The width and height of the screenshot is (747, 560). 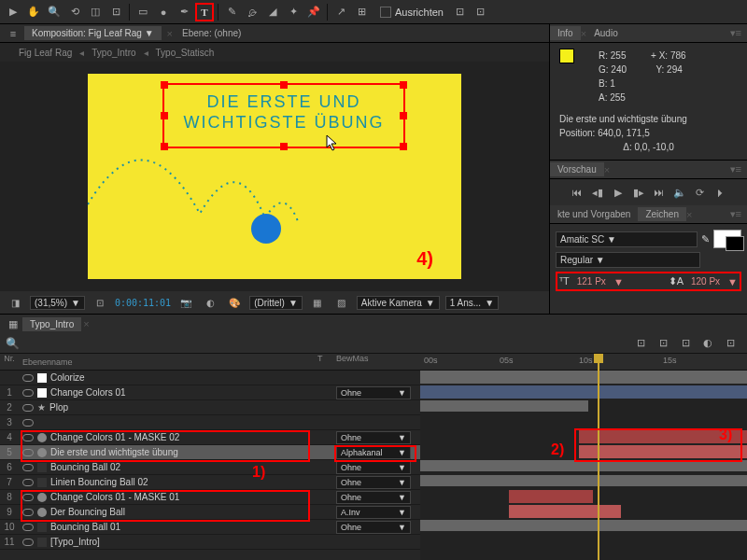 I want to click on font-size-icon: ᵀT, so click(x=564, y=282).